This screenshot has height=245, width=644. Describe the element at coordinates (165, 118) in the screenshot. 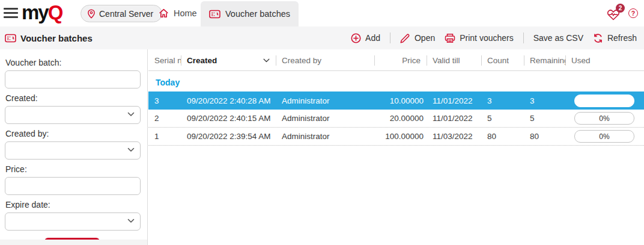

I see `cell-serial: 2` at that location.